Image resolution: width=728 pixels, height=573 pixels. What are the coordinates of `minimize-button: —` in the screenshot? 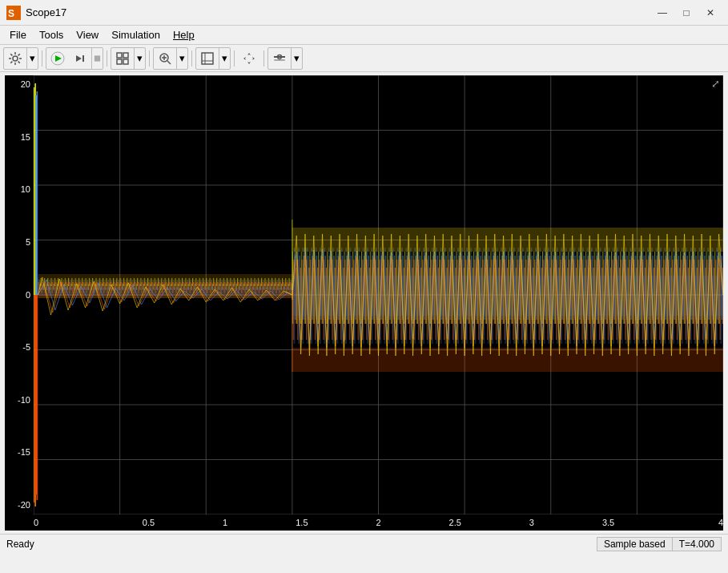 It's located at (662, 13).